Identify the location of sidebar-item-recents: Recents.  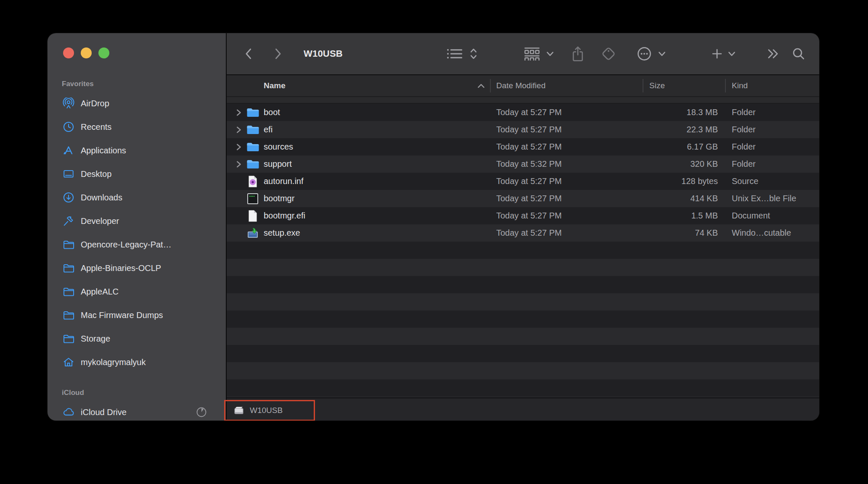
(137, 127).